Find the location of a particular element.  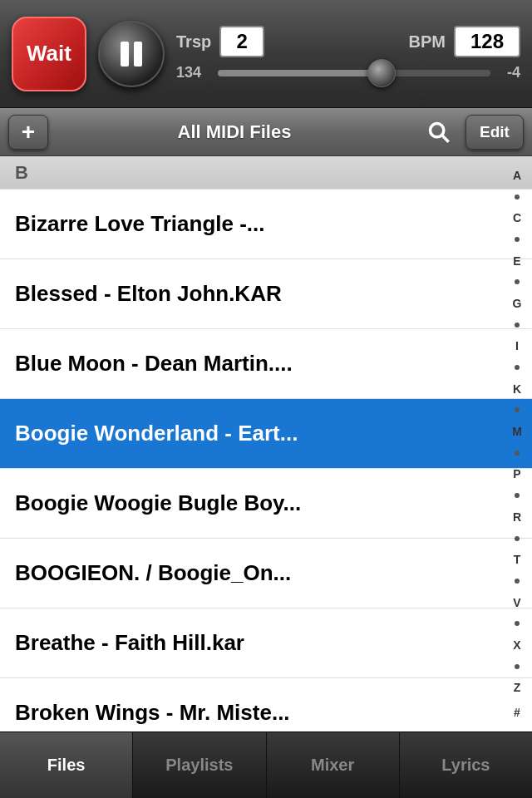

list-item: Blue Moon - Dean Martin.... is located at coordinates (266, 364).